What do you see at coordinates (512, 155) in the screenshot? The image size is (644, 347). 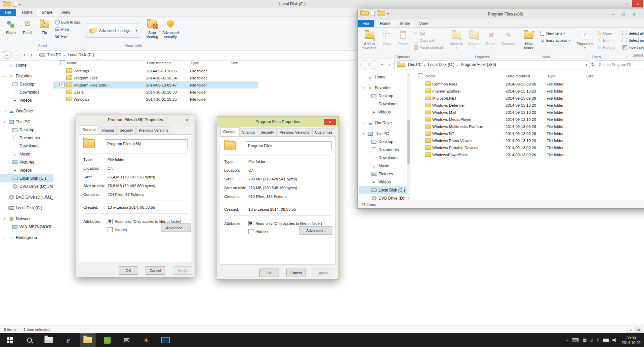 I see `file-row: WindowsPowerShell2014-09-13 09:26File fo…` at bounding box center [512, 155].